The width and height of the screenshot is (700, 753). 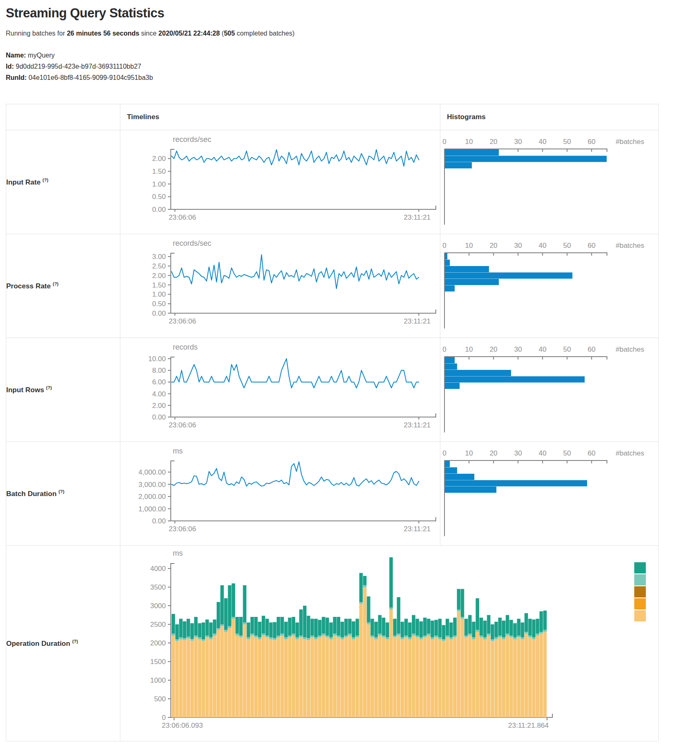 What do you see at coordinates (158, 643) in the screenshot?
I see `svg-text: 2000` at bounding box center [158, 643].